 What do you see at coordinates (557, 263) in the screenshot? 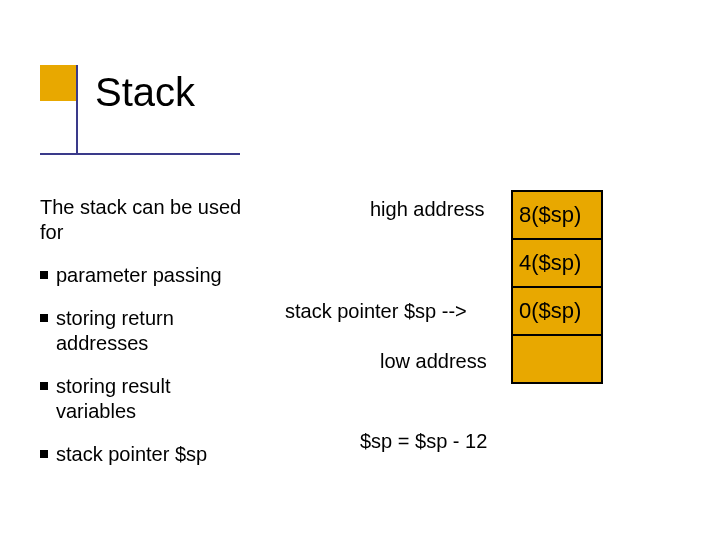
I see `stack-cell-4sp: 4($sp)` at bounding box center [557, 263].